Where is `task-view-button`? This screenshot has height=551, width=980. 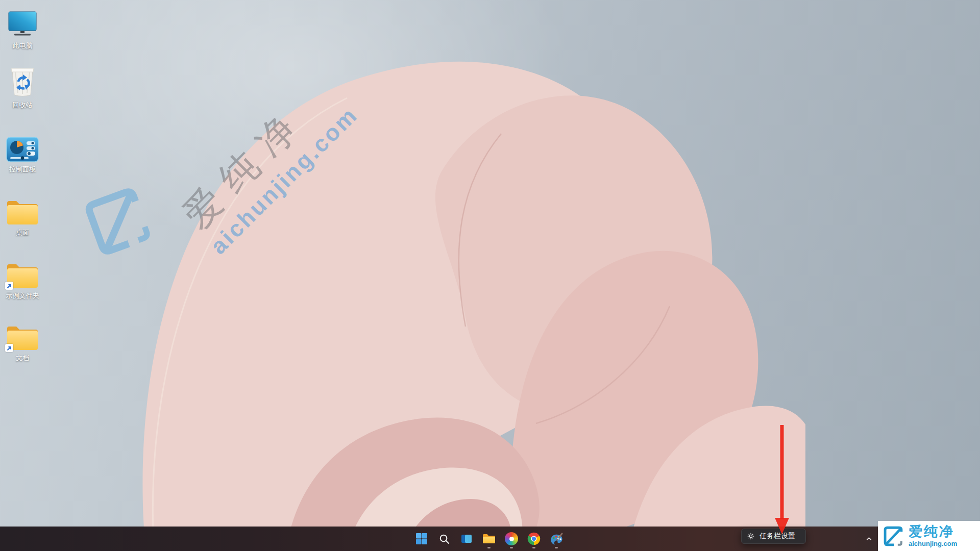 task-view-button is located at coordinates (467, 539).